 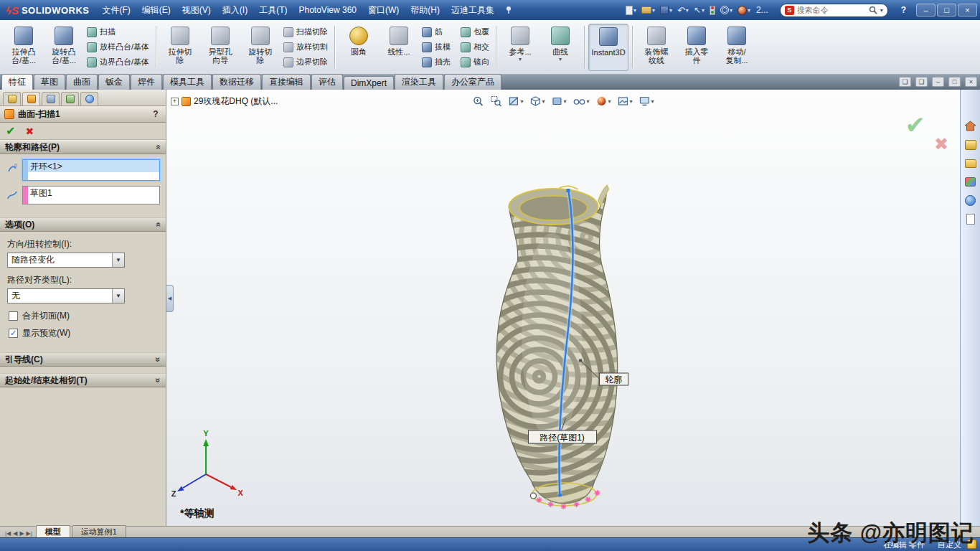 What do you see at coordinates (156, 114) in the screenshot?
I see `pm-help-button: ?` at bounding box center [156, 114].